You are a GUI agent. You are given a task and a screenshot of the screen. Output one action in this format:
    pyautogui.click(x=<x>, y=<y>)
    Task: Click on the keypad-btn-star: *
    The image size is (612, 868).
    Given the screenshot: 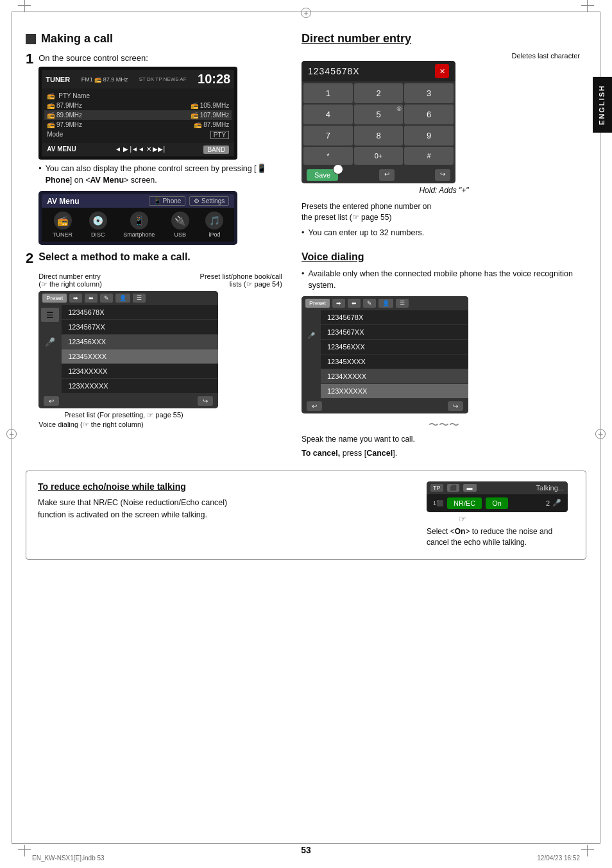 What is the action you would take?
    pyautogui.click(x=328, y=156)
    